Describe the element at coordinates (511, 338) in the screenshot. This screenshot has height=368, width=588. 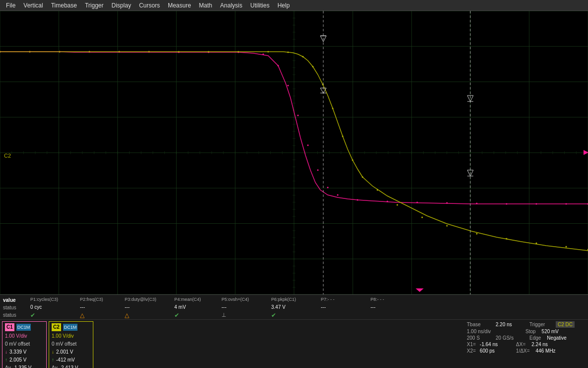
I see `rate-label: 20 GS/s` at that location.